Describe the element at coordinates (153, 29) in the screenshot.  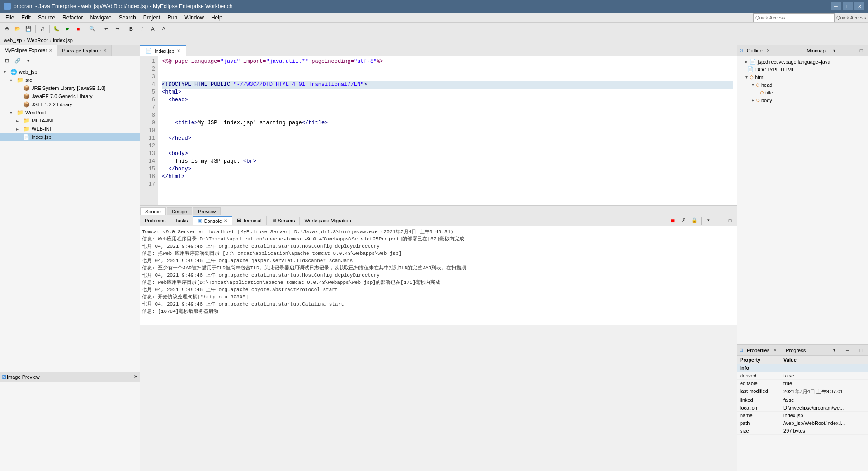
I see `font-a-big: A` at that location.